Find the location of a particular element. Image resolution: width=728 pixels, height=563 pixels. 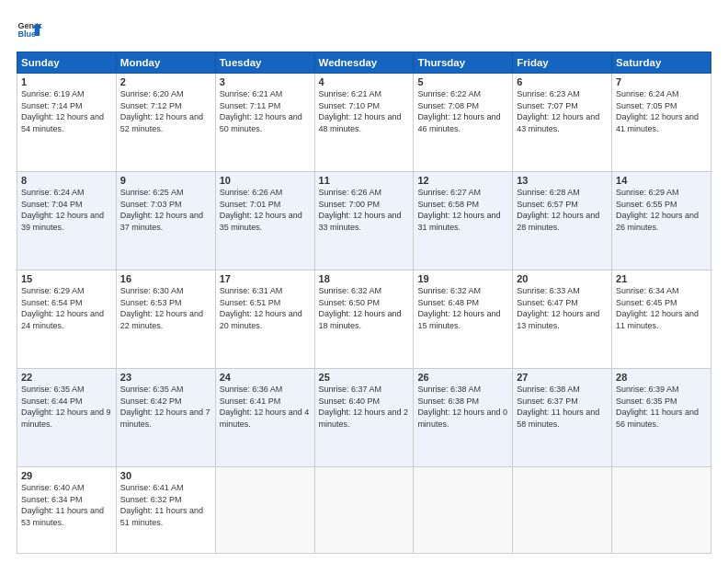

day-info: Sunrise: 6:24 AMSunset: 7:05 PMDaylight:… is located at coordinates (657, 111).